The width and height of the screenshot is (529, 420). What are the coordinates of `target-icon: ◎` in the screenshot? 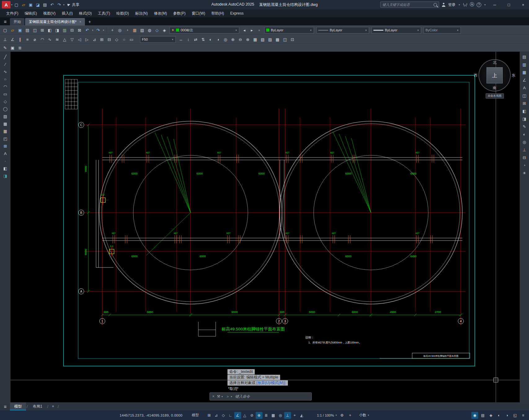 It's located at (226, 39).